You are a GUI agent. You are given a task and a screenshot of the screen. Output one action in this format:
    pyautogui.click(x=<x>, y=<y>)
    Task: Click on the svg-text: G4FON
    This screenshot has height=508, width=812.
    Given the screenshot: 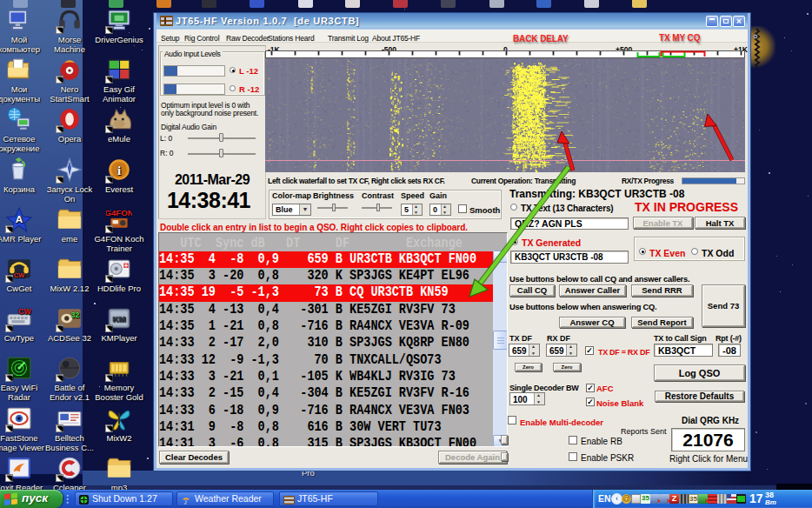 What is the action you would take?
    pyautogui.click(x=119, y=212)
    